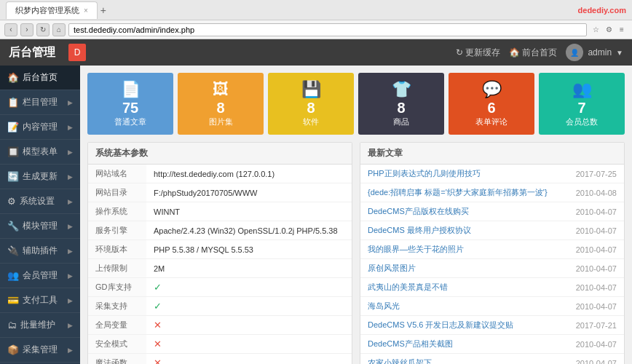 Image resolution: width=632 pixels, height=364 pixels. Describe the element at coordinates (492, 231) in the screenshot. I see `table-row: DedeCMS 最终用户授权协议 2010-04-07` at that location.